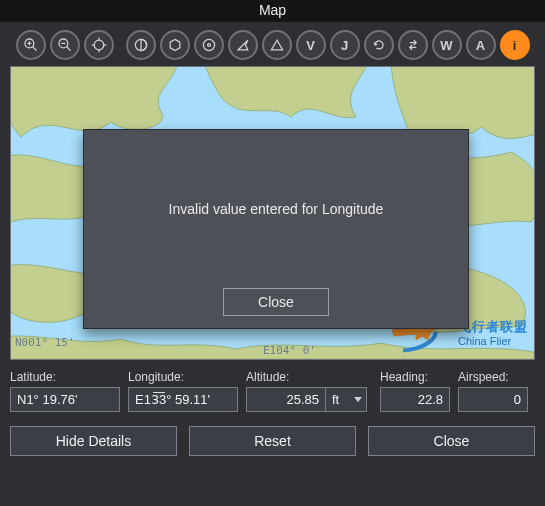 This screenshot has height=506, width=545. Describe the element at coordinates (346, 400) in the screenshot. I see `altitude-unit-select: ft` at that location.